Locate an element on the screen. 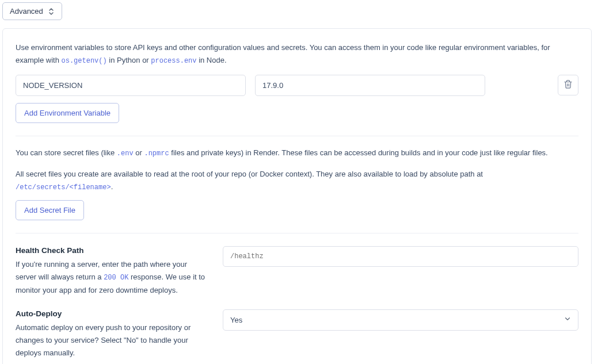  advanced-toggle: Advanced is located at coordinates (32, 12).